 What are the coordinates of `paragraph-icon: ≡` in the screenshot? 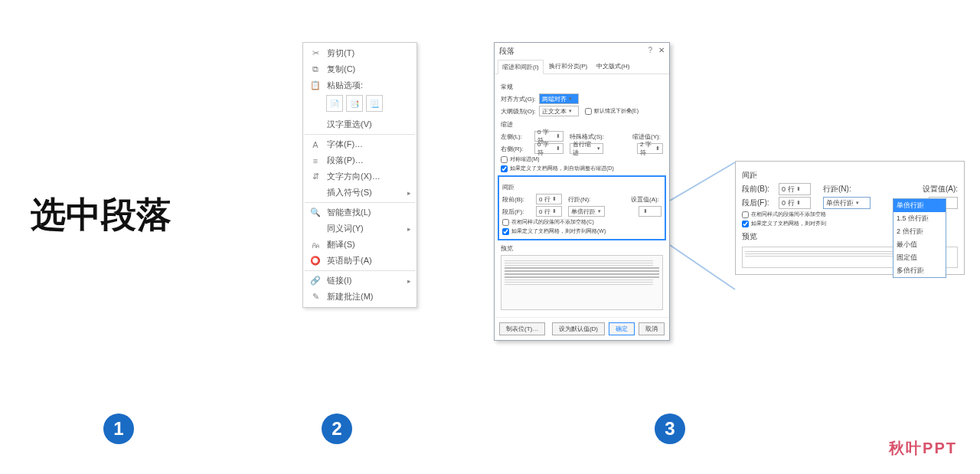 It's located at (315, 161).